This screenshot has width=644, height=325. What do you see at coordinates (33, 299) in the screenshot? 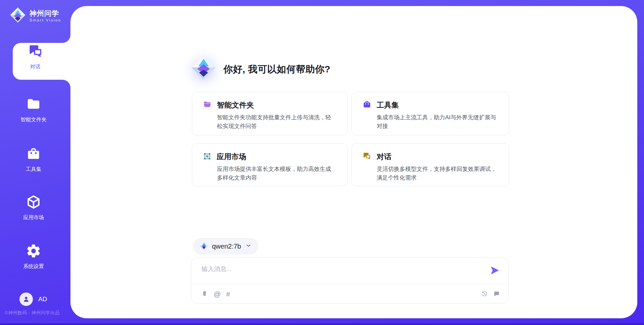
I see `user-account: AD` at bounding box center [33, 299].